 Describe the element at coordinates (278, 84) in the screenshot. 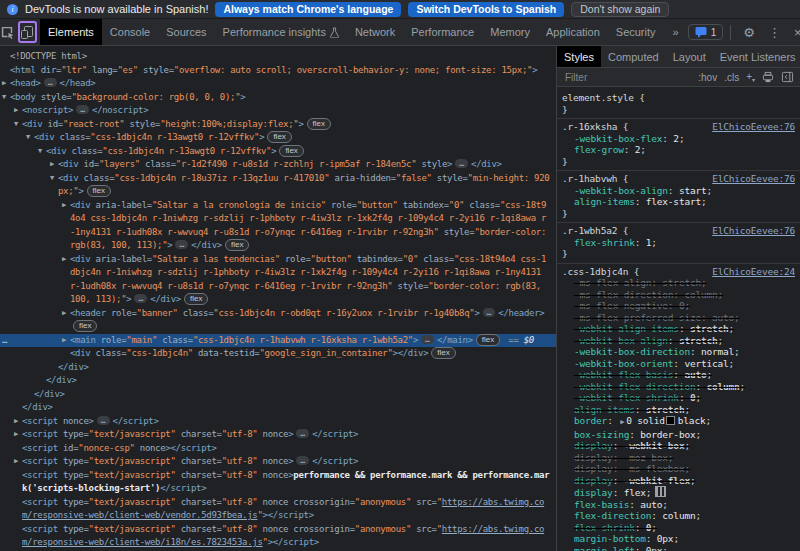

I see `dom-tree-row: ▶<head>…</head>` at that location.